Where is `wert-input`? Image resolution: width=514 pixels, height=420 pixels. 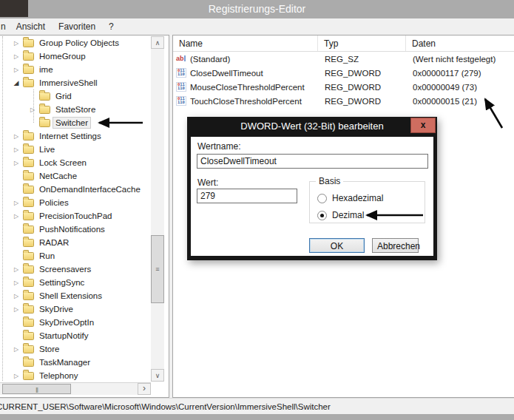 wert-input is located at coordinates (247, 196).